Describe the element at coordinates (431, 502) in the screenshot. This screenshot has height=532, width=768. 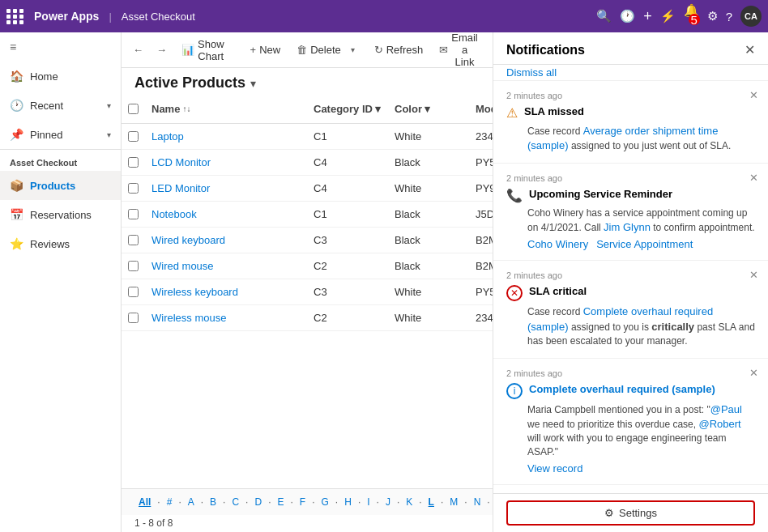
I see `pagination-letter: L` at that location.